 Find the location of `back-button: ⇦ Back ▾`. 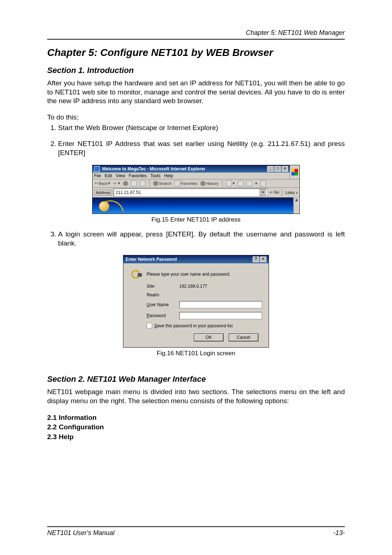

back-button: ⇦ Back ▾ is located at coordinates (102, 183).